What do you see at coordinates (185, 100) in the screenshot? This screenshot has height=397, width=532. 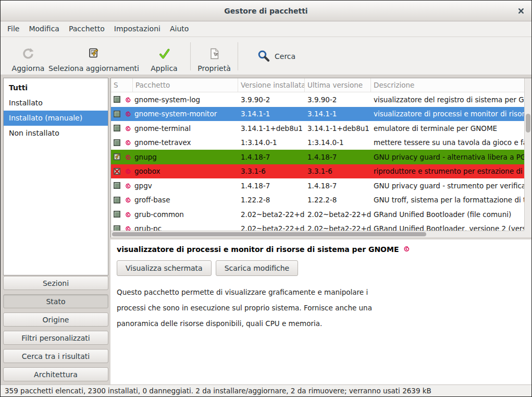 I see `package-name: gnome-system-log` at bounding box center [185, 100].